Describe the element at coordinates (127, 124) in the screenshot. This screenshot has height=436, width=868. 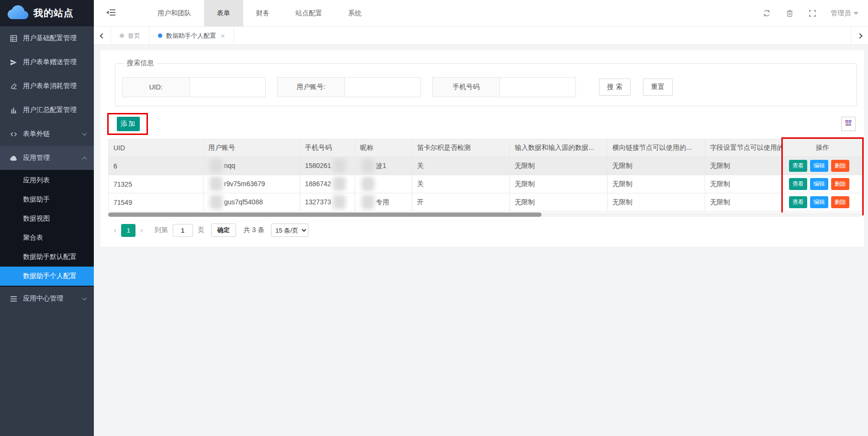
I see `add-button-highlight-box: 添加` at that location.